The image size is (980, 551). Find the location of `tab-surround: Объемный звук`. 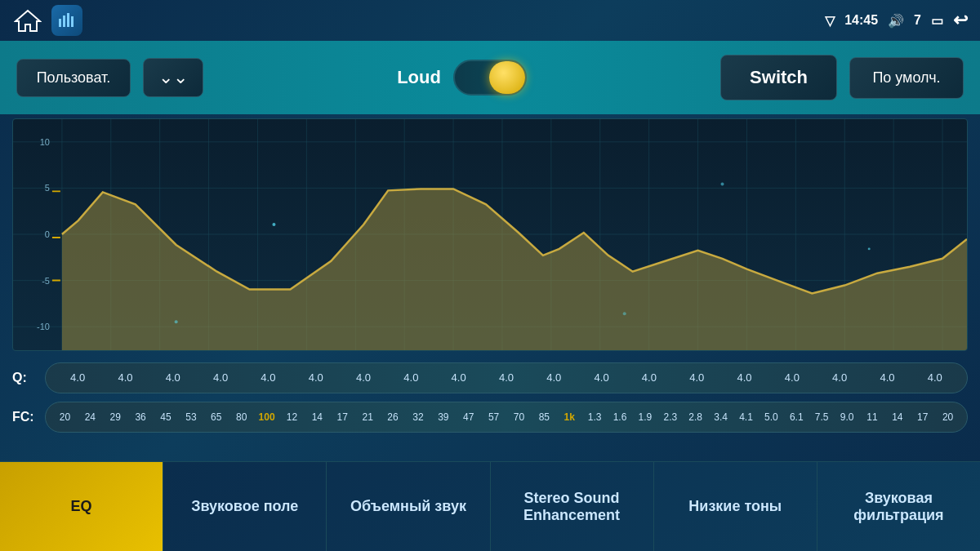

tab-surround: Объемный звук is located at coordinates (408, 506).